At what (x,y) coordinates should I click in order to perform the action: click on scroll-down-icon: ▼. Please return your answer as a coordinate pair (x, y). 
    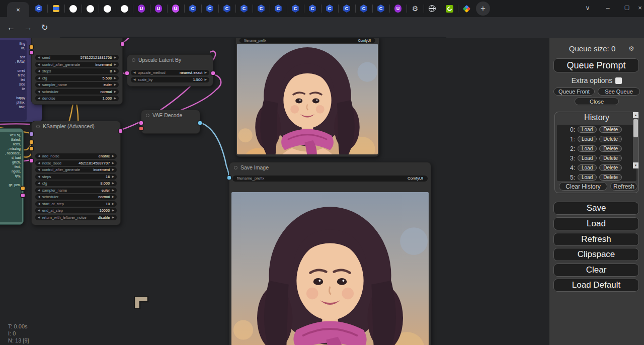
    Looking at the image, I should click on (636, 165).